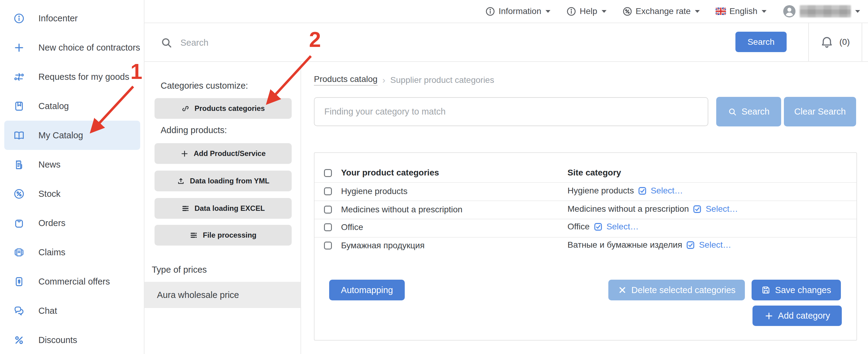 The width and height of the screenshot is (868, 354). What do you see at coordinates (136, 71) in the screenshot?
I see `annotation-number-1: 1` at bounding box center [136, 71].